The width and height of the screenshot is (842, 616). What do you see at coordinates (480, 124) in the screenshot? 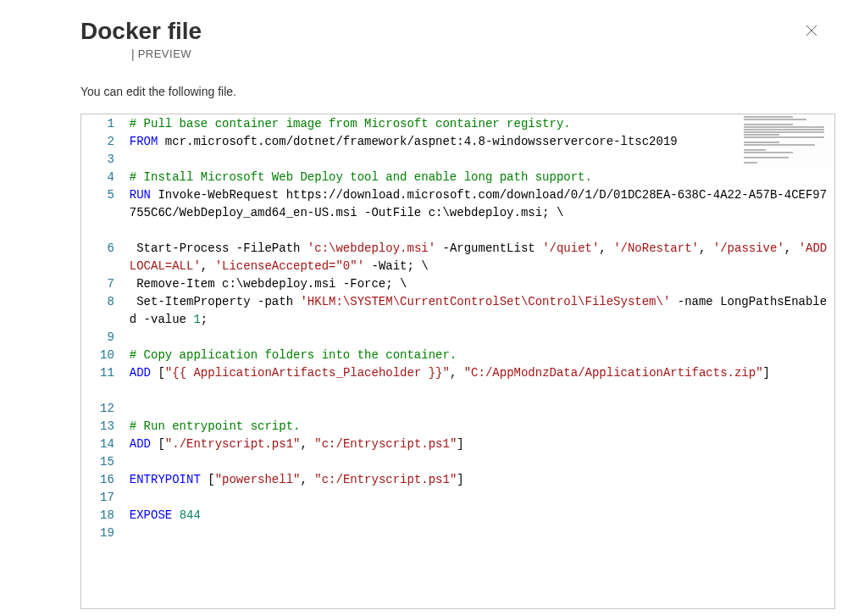
I see `code-line: # Pull base container image from Microso…` at bounding box center [480, 124].